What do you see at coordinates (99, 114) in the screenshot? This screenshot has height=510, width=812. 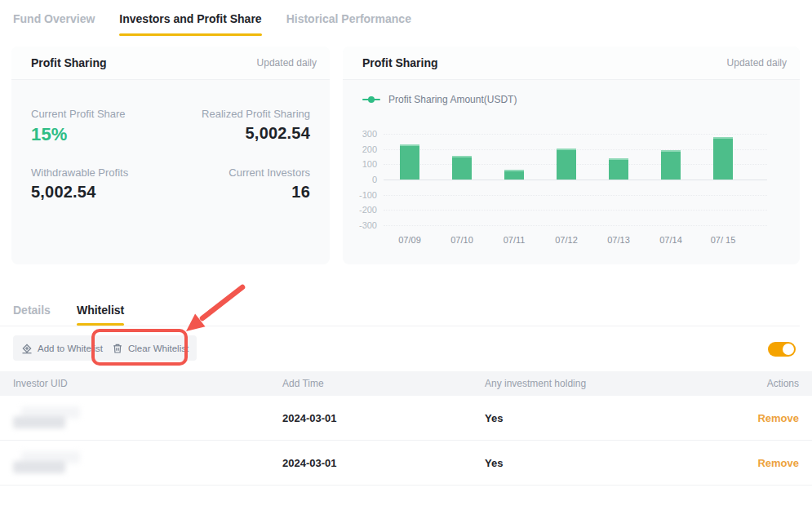 I see `stat-label: Current Profit Share` at bounding box center [99, 114].